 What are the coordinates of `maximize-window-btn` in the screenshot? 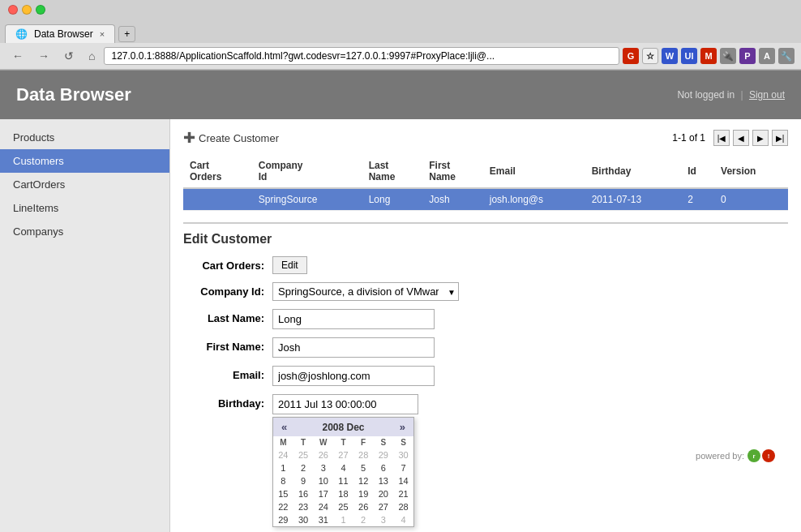 It's located at (41, 10).